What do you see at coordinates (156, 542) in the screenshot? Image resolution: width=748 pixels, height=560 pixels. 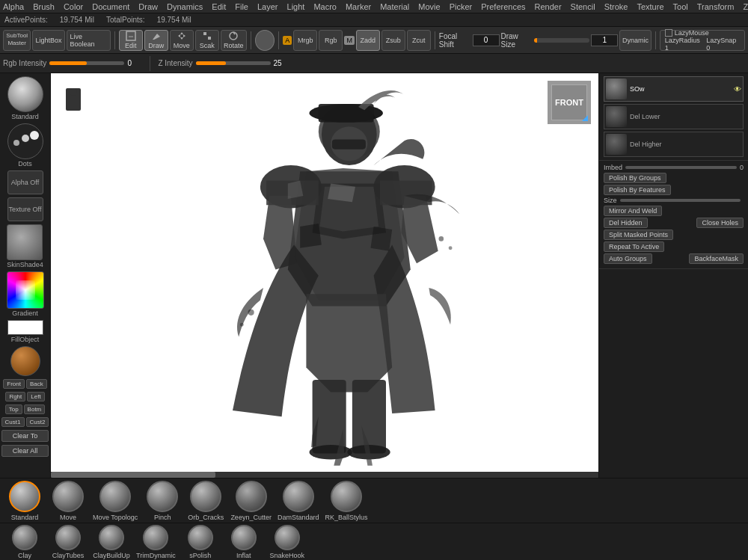 I see `tool-trimdynamic: TrimDynamic` at bounding box center [156, 542].